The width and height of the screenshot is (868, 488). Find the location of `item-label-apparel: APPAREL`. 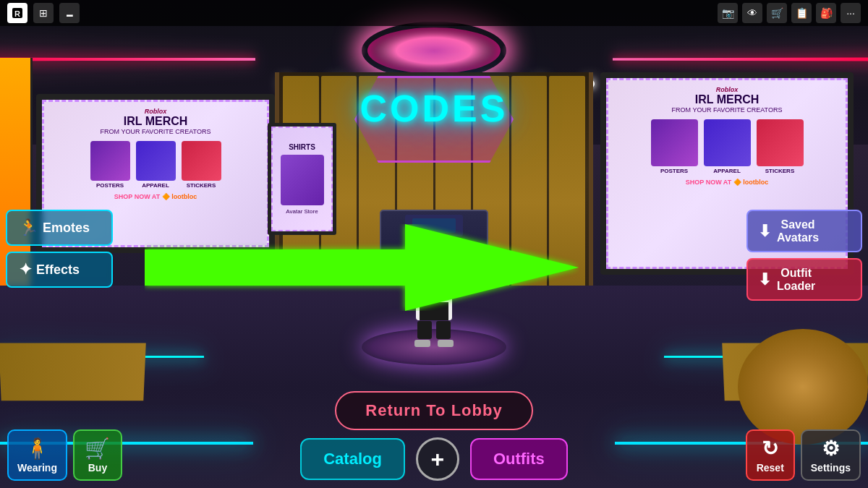

item-label-apparel: APPAREL is located at coordinates (156, 185).